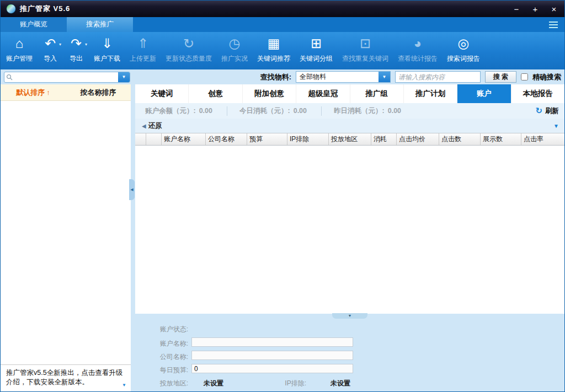  Describe the element at coordinates (50, 44) in the screenshot. I see `import-icon: ↶▾` at that location.